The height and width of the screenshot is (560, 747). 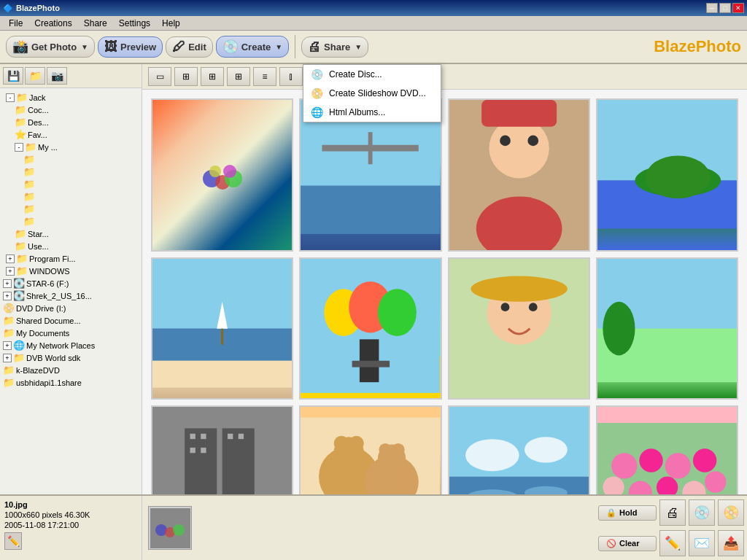 What do you see at coordinates (71, 346) in the screenshot?
I see `tree-item-network: + 🌐 My Network Places` at bounding box center [71, 346].